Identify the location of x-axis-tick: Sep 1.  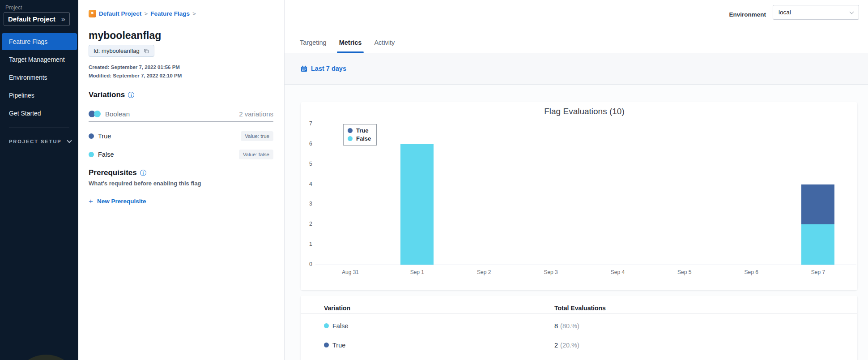
(417, 272).